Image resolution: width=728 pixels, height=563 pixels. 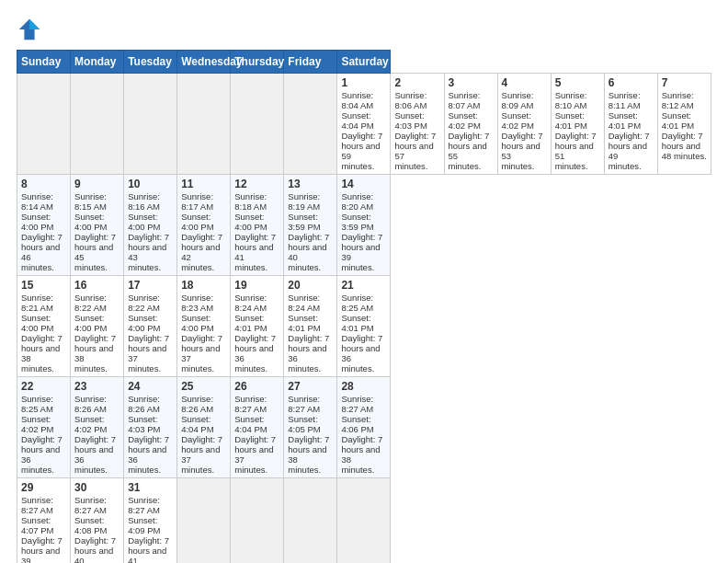 What do you see at coordinates (257, 63) in the screenshot?
I see `header-day: Thursday` at bounding box center [257, 63].